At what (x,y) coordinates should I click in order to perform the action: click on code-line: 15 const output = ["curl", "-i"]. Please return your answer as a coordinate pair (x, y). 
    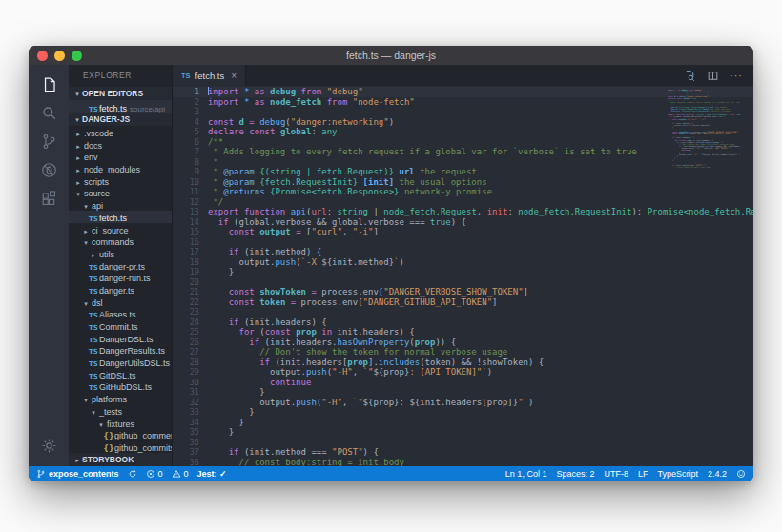
    Looking at the image, I should click on (463, 233).